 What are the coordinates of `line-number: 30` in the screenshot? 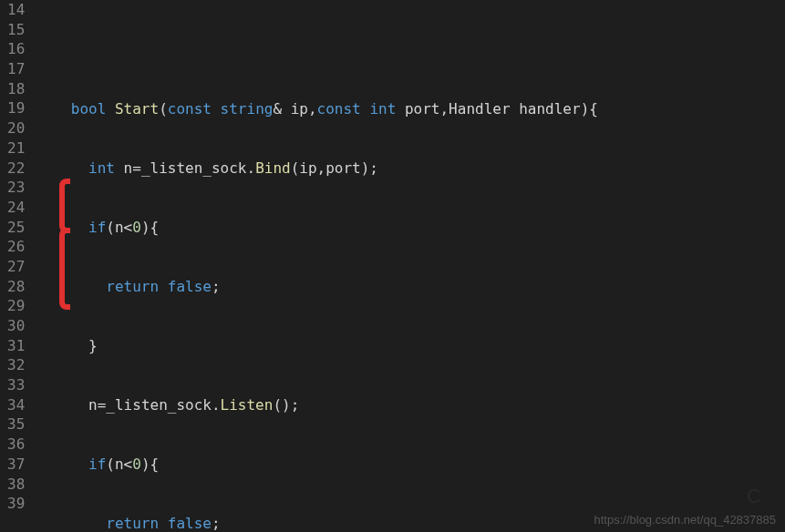 It's located at (16, 326).